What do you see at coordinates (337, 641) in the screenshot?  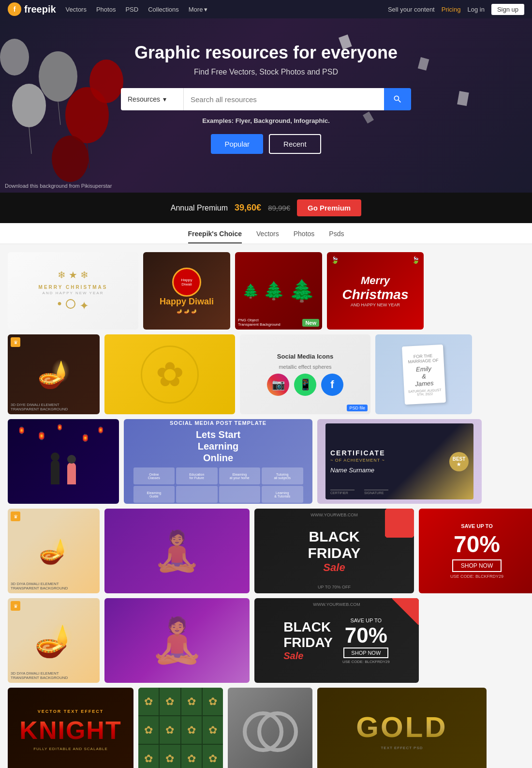 I see `card-black-friday-wide: WWW.YOURWEB.COM BLACK FRIDAY Sale SAVE U…` at bounding box center [337, 641].